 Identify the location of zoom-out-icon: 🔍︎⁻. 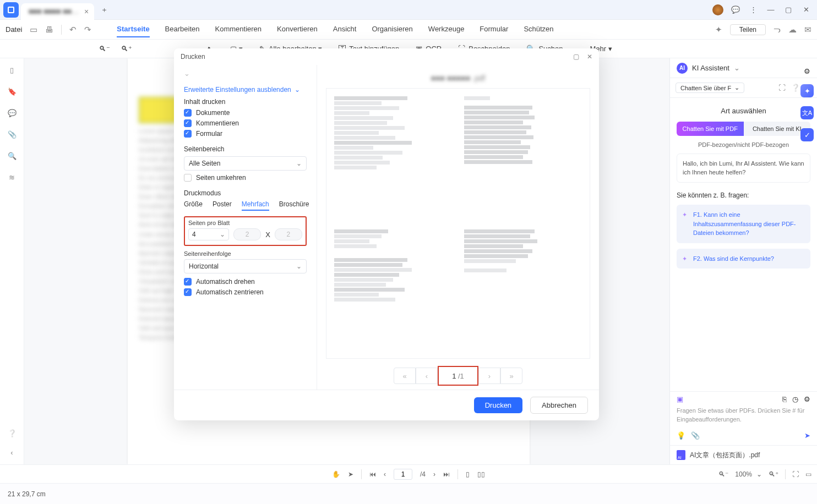
(105, 48).